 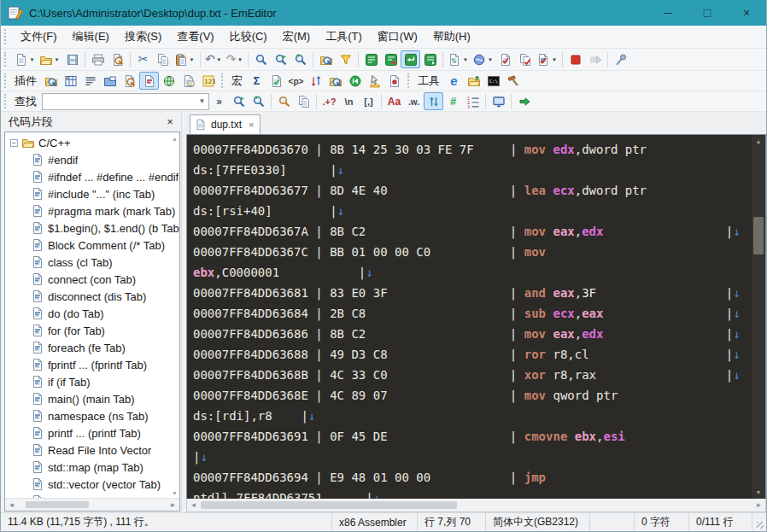 What do you see at coordinates (169, 80) in the screenshot?
I see `plugin-web-preview-button` at bounding box center [169, 80].